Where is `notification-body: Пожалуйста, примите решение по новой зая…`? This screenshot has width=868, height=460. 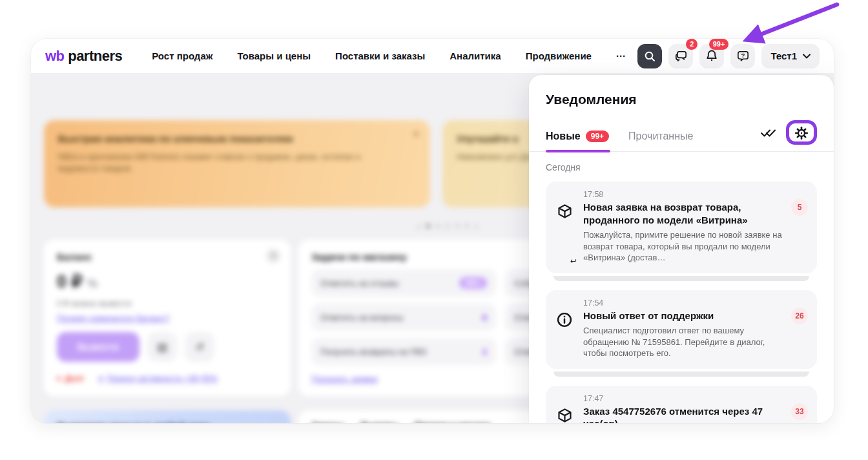 notification-body: Пожалуйста, примите решение по новой зая… is located at coordinates (683, 247).